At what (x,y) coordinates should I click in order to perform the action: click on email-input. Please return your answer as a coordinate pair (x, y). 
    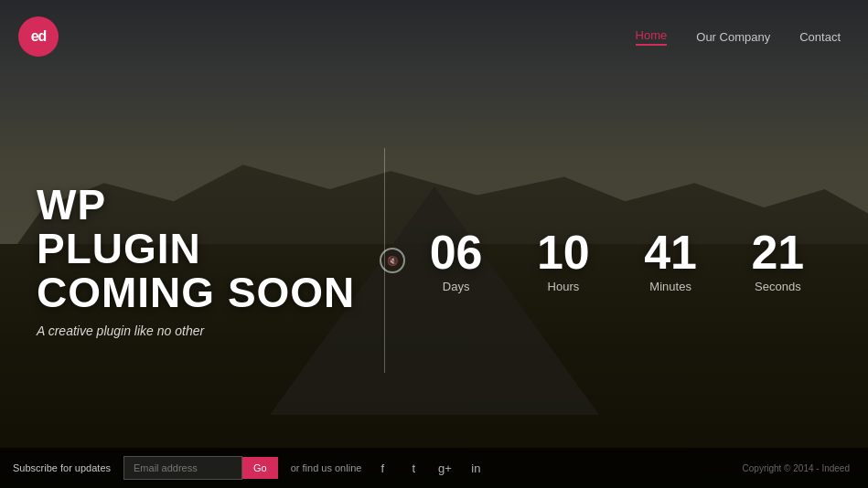
    Looking at the image, I should click on (183, 468).